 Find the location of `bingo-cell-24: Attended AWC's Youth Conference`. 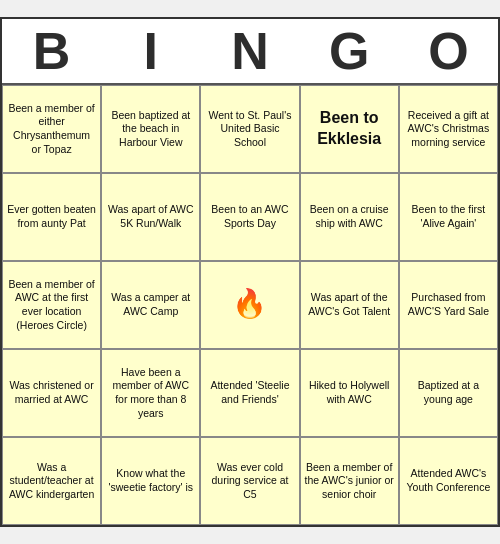

bingo-cell-24: Attended AWC's Youth Conference is located at coordinates (448, 481).